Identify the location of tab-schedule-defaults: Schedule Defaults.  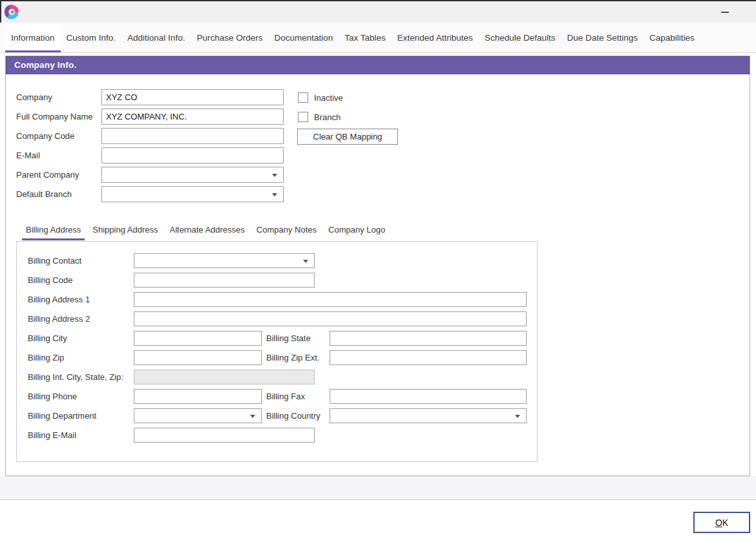
(520, 39).